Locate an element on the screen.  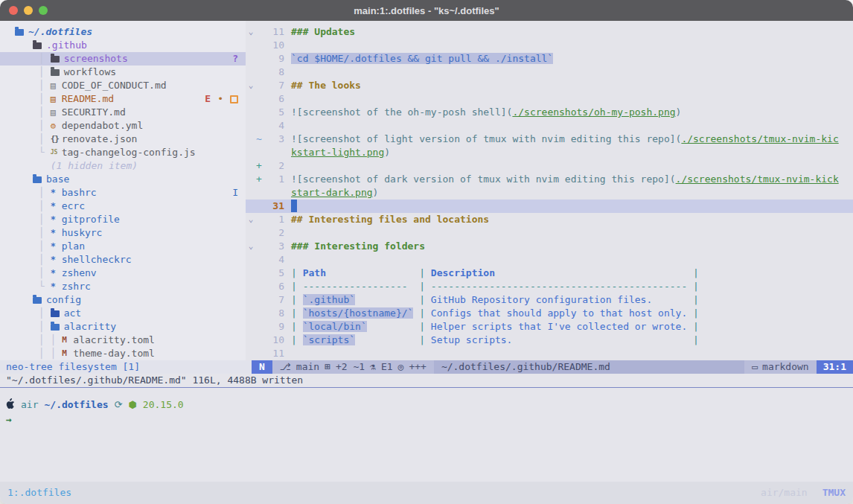
editor-line: 31 is located at coordinates (549, 206).